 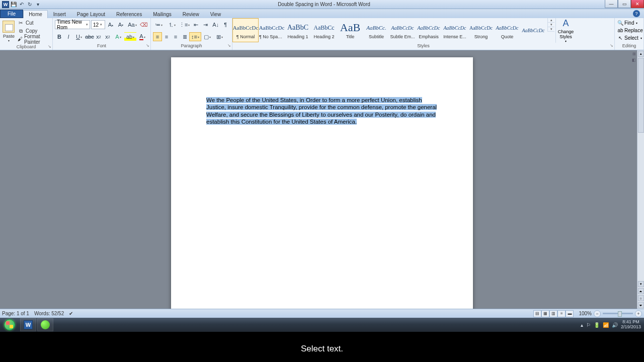 What do you see at coordinates (45, 325) in the screenshot?
I see `taskbar-app` at bounding box center [45, 325].